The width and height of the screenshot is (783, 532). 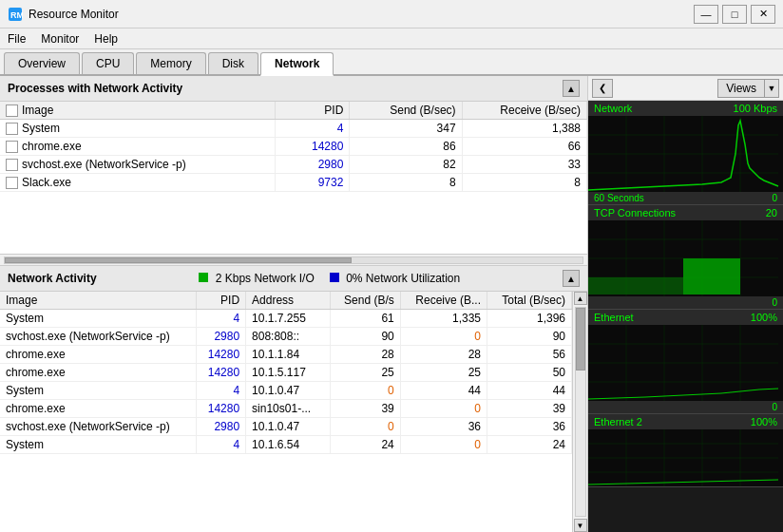 What do you see at coordinates (17, 39) in the screenshot?
I see `menu-file: File` at bounding box center [17, 39].